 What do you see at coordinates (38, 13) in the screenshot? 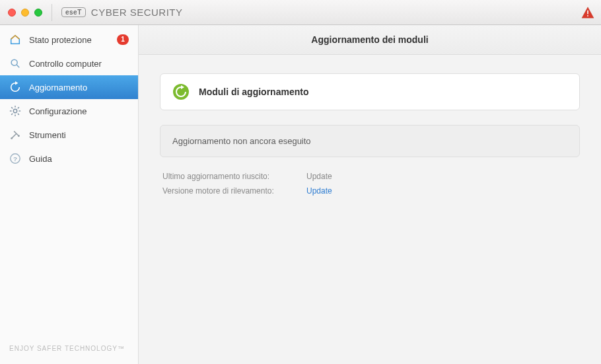
I see `zoom-window-button` at bounding box center [38, 13].